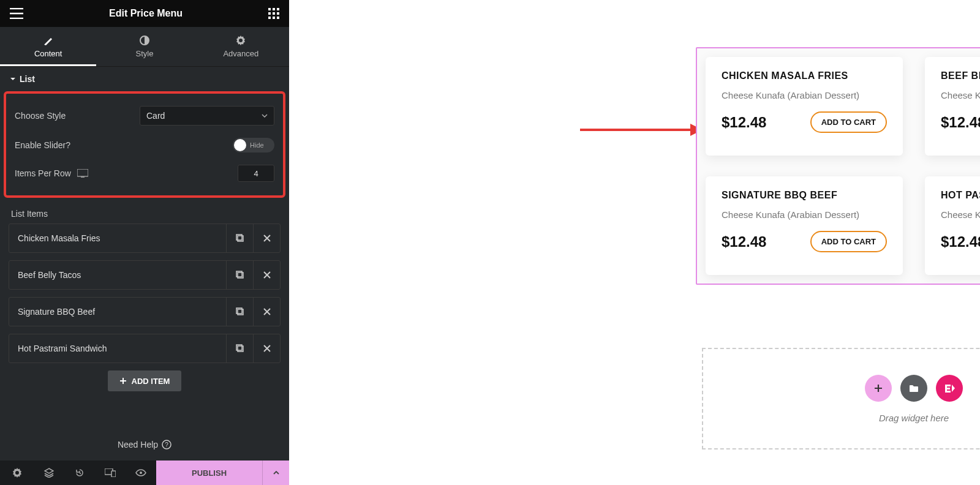 The width and height of the screenshot is (980, 485). What do you see at coordinates (156, 116) in the screenshot?
I see `choose-style-value: Card` at bounding box center [156, 116].